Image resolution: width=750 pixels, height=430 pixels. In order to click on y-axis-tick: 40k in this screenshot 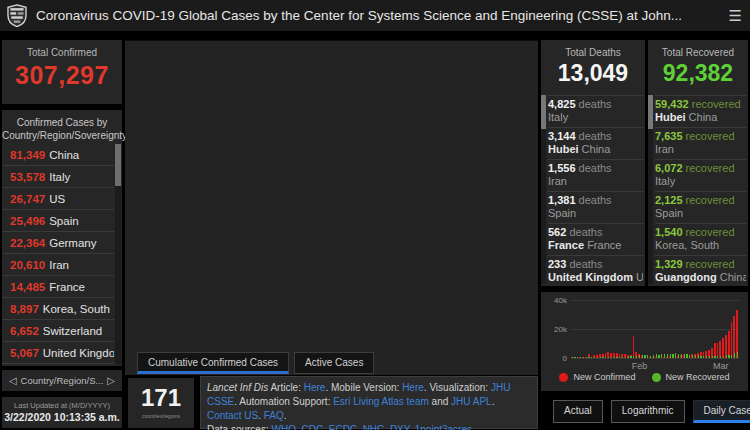, I will do `click(555, 300)`.